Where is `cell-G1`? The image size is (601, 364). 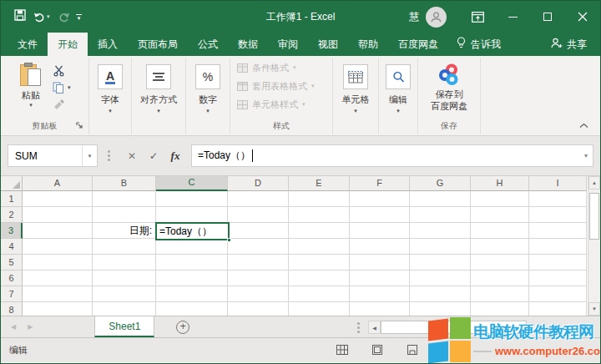
cell-G1 is located at coordinates (441, 199).